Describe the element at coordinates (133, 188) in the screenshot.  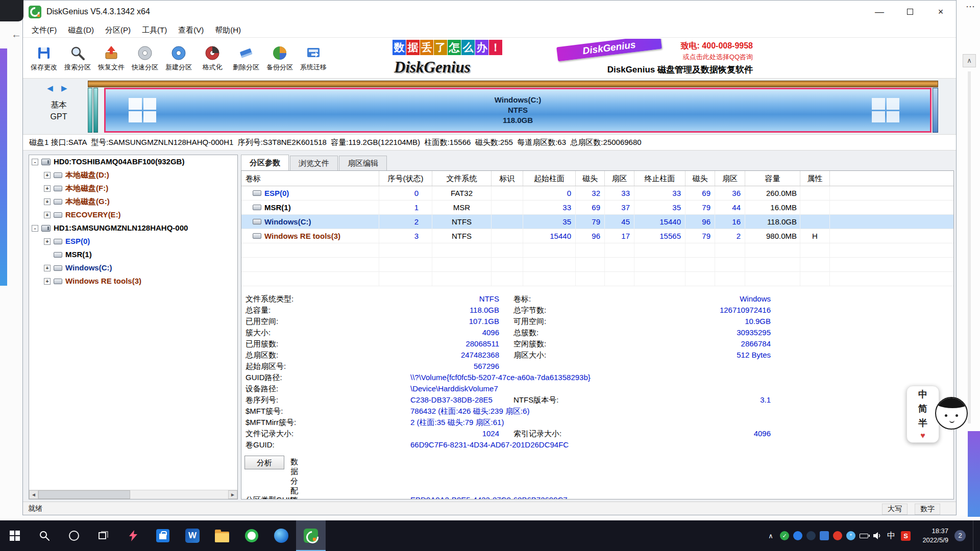
I see `tree-item-local-f: +本地磁盘(F:)` at that location.